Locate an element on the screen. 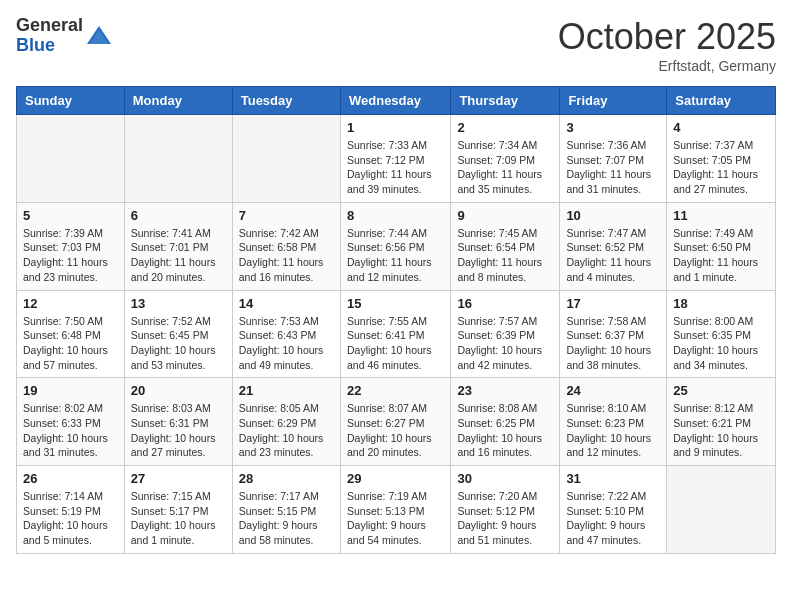 Image resolution: width=792 pixels, height=612 pixels. day-info: Sunrise: 8:10 AM Sunset: 6:23 PM Dayligh… is located at coordinates (613, 430).